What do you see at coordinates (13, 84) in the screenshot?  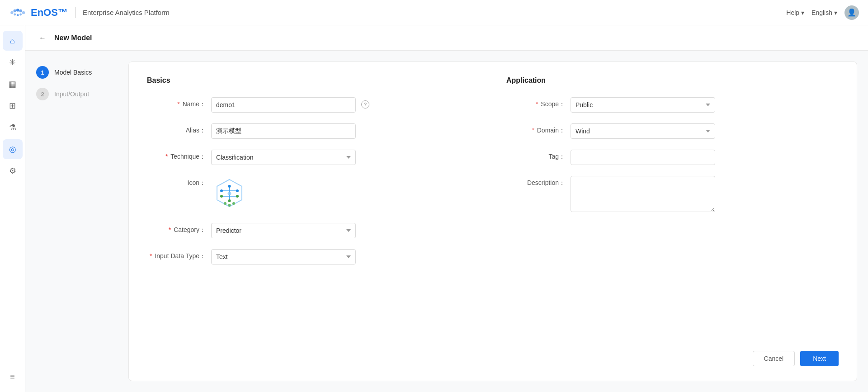 I see `dashboard-icon: ▦` at bounding box center [13, 84].